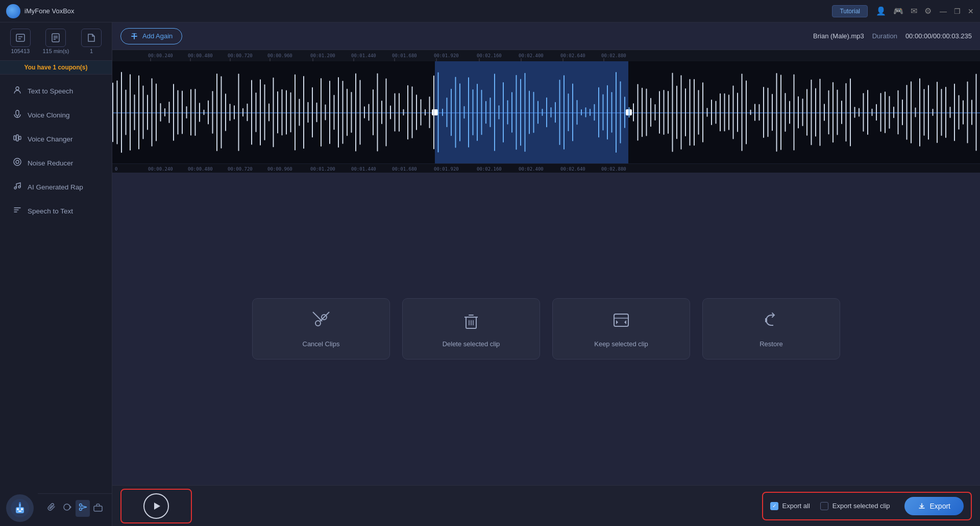 This screenshot has height=526, width=980. What do you see at coordinates (928, 11) in the screenshot?
I see `settings-icon: ⚙` at bounding box center [928, 11].